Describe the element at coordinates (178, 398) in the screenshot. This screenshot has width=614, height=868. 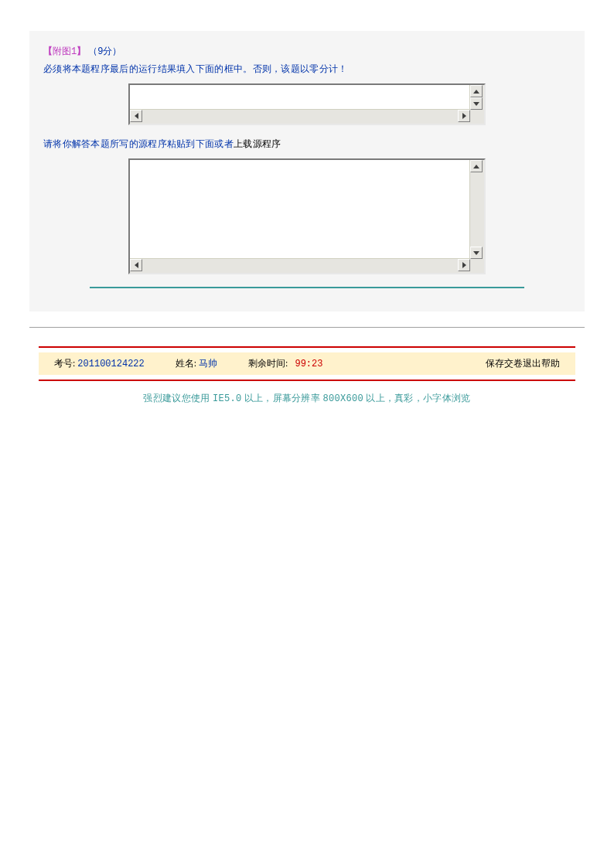
I see `rec-prefix: 强烈建议您使用` at that location.